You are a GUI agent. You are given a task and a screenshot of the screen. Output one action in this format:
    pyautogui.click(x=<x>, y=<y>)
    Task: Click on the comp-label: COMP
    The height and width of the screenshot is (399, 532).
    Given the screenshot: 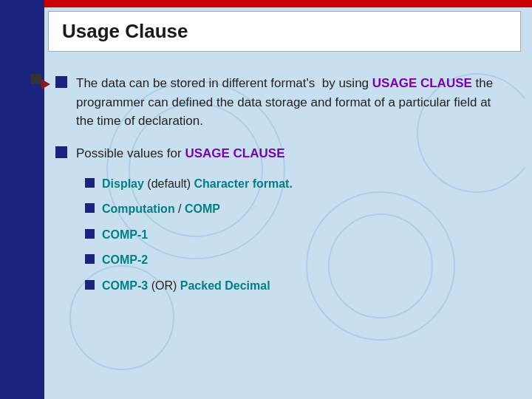 What is the action you would take?
    pyautogui.click(x=202, y=208)
    